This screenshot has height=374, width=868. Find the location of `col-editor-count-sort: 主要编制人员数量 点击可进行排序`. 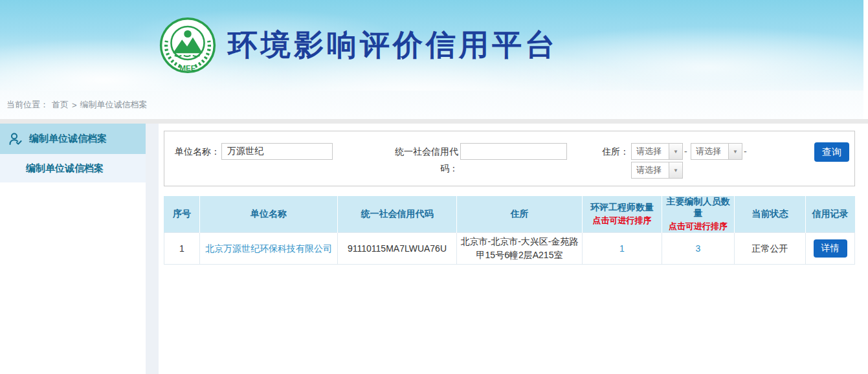

col-editor-count-sort: 主要编制人员数量 点击可进行排序 is located at coordinates (698, 215).